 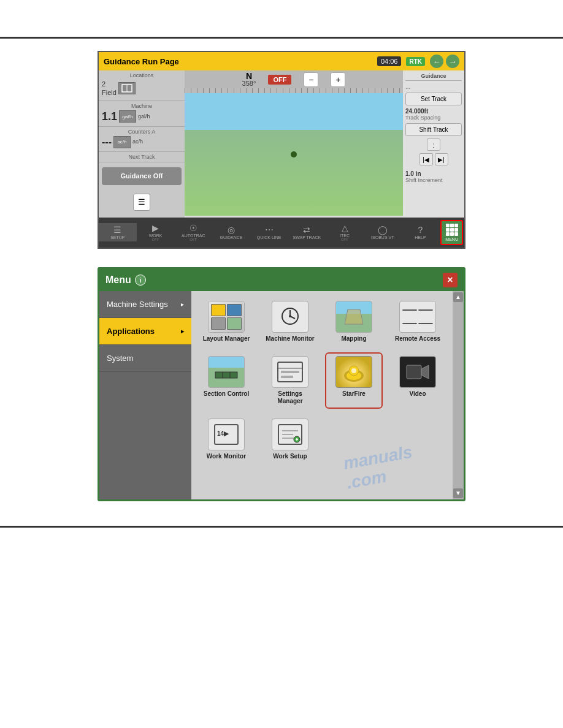 I want to click on guidance-right-panel: Guidance ... Set Track 24.000ft Track Sp…, so click(x=434, y=144).